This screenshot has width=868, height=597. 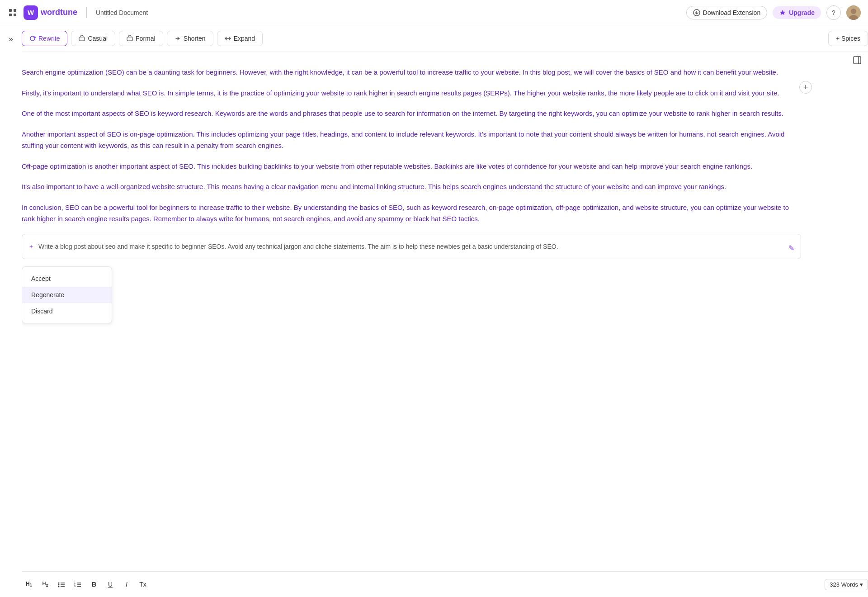 What do you see at coordinates (110, 584) in the screenshot?
I see `underline-button: U` at bounding box center [110, 584].